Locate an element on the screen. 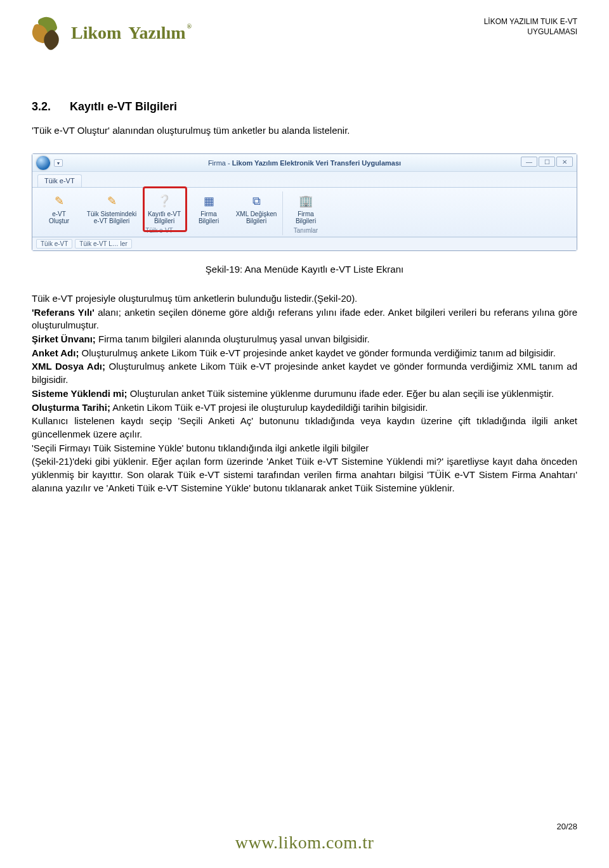 The height and width of the screenshot is (868, 609). header-right-line1: LİKOM YAZILIM TUIK E-VT is located at coordinates (530, 22).